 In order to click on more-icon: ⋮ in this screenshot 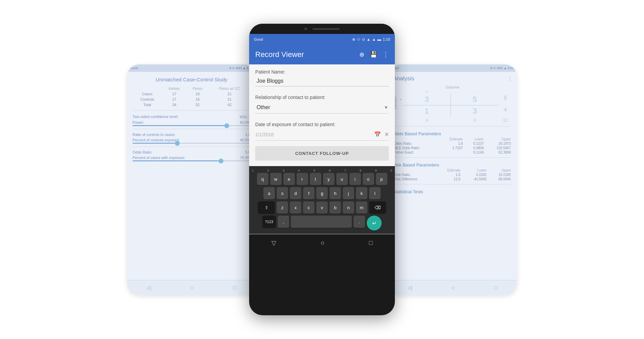, I will do `click(386, 55)`.